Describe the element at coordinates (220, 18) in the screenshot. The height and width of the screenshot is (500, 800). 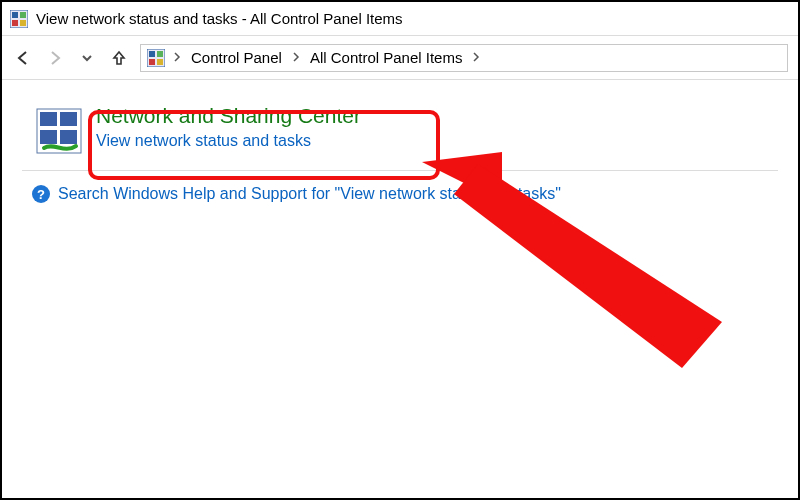
I see `window-title: View network status and tasks - All Cont…` at that location.